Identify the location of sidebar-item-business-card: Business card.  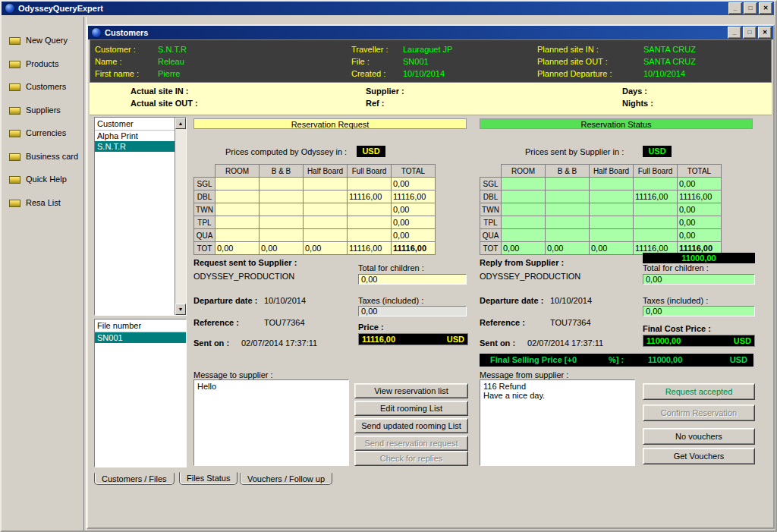
(46, 157).